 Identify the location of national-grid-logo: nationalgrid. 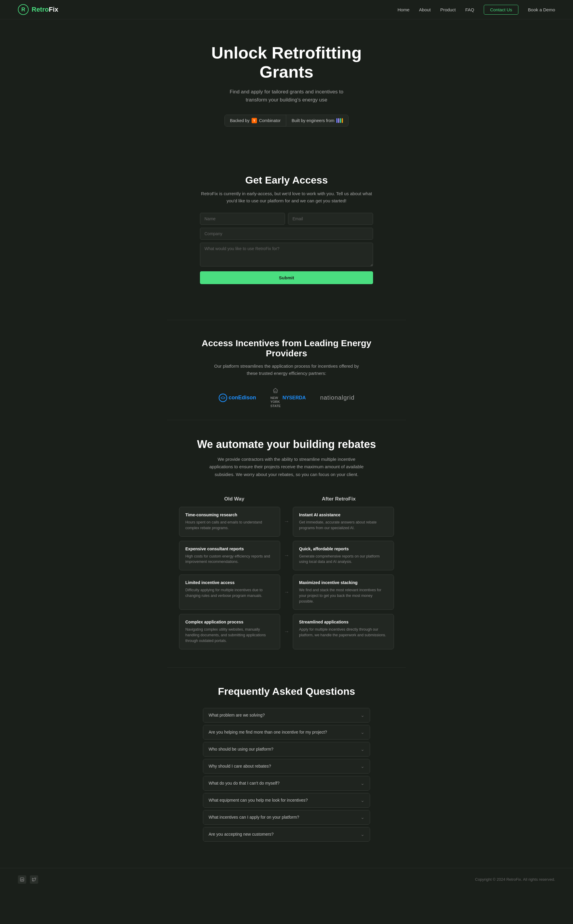
(337, 398).